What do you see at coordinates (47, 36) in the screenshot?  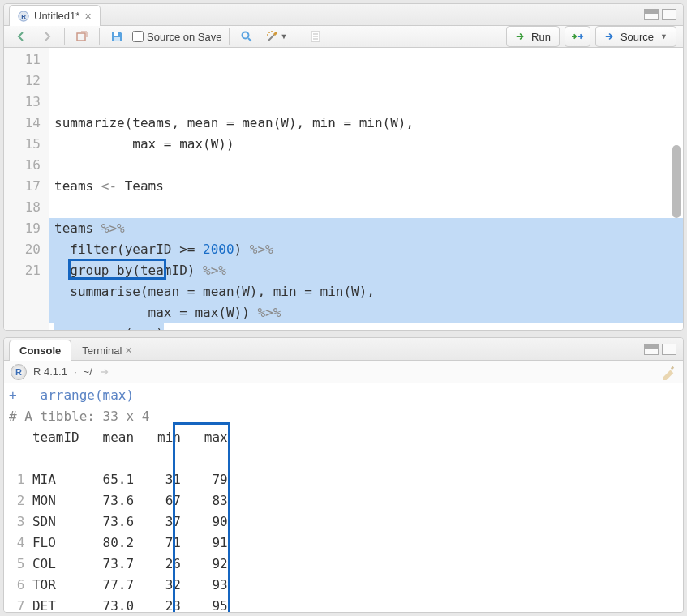 I see `forward-button` at bounding box center [47, 36].